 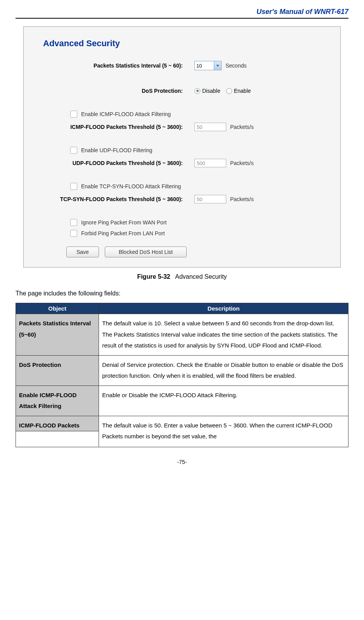 I want to click on table-row-description: The default value is 50. Enter a value b…, so click(x=224, y=432).